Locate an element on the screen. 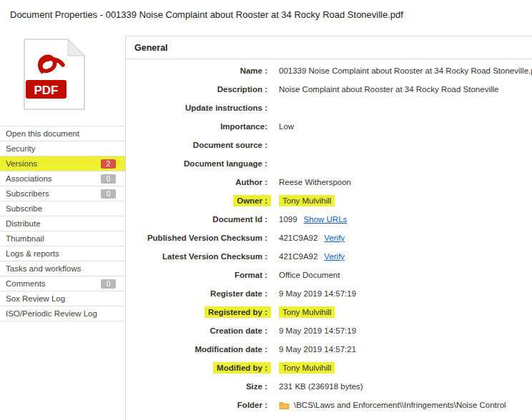 This screenshot has width=532, height=420. property-row-latest-version-checksum: Latest Version Checksum : 421C9A92Verify is located at coordinates (329, 256).